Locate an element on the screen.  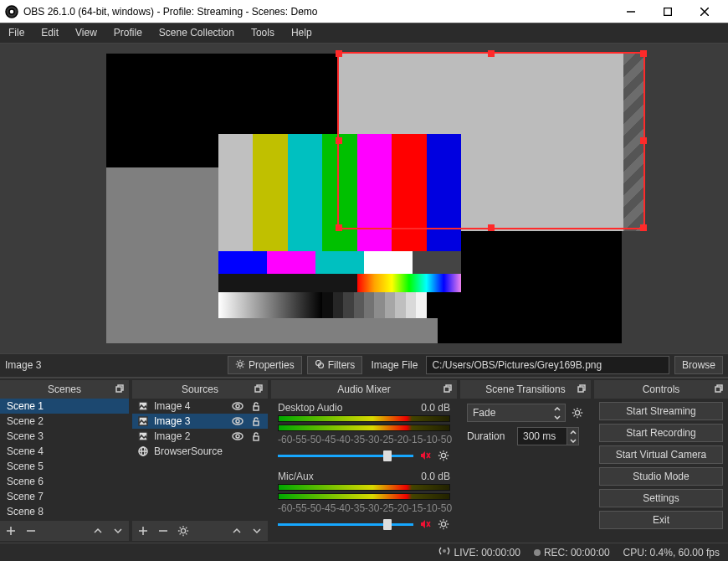
transitions-dock: Scene Transitions Fade Duration 300 ms is located at coordinates (525, 461).